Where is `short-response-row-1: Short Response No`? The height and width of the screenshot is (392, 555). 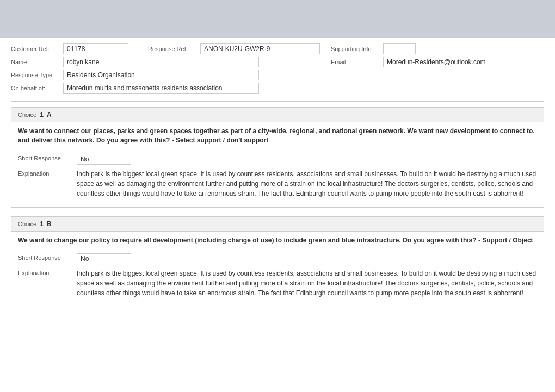
short-response-row-1: Short Response No is located at coordinates (278, 259).